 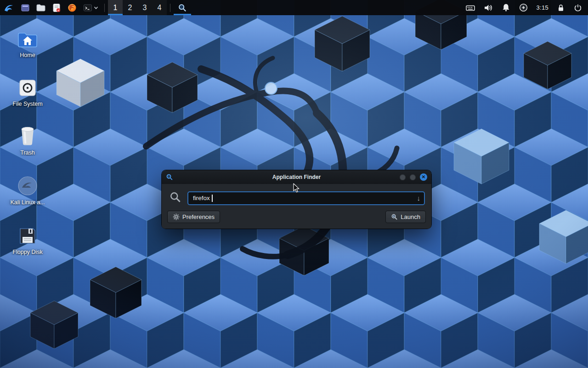 I want to click on updates, so click(x=524, y=7).